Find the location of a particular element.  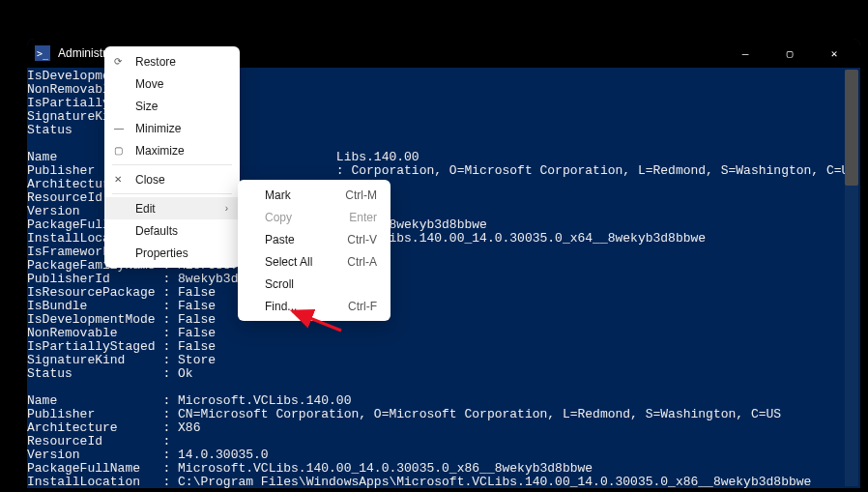

restore-icon: ⟳ is located at coordinates (125, 62).